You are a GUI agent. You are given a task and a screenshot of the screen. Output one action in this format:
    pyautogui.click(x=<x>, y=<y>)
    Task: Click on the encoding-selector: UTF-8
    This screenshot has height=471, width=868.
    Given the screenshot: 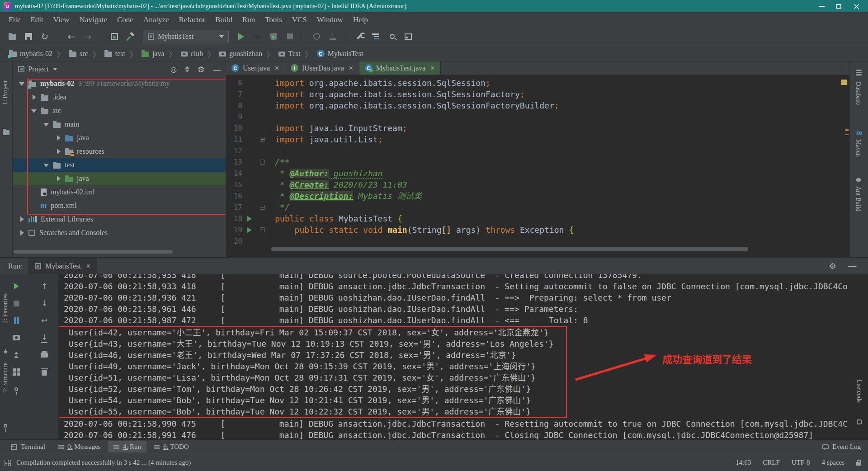 What is the action you would take?
    pyautogui.click(x=801, y=463)
    